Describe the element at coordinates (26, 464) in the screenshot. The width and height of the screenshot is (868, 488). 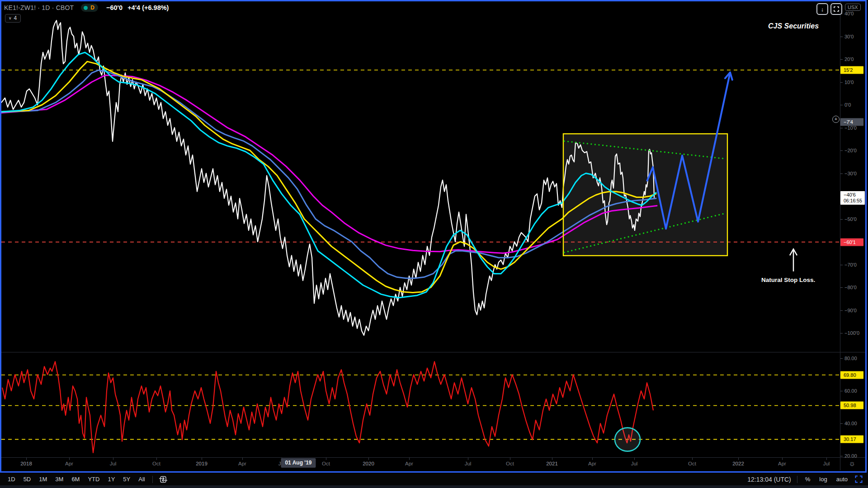
I see `time-tick-label: 2018` at that location.